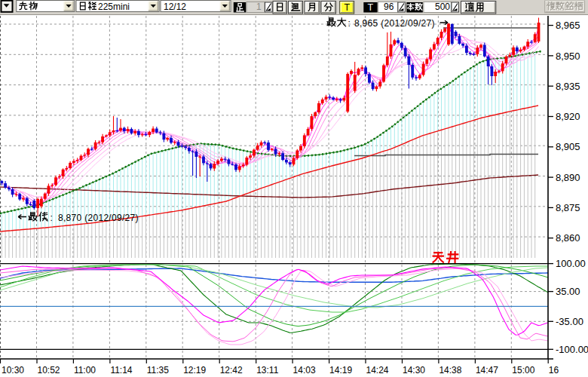 This screenshot has width=588, height=377. What do you see at coordinates (568, 208) in the screenshot?
I see `svg-text: 8,875` at bounding box center [568, 208].